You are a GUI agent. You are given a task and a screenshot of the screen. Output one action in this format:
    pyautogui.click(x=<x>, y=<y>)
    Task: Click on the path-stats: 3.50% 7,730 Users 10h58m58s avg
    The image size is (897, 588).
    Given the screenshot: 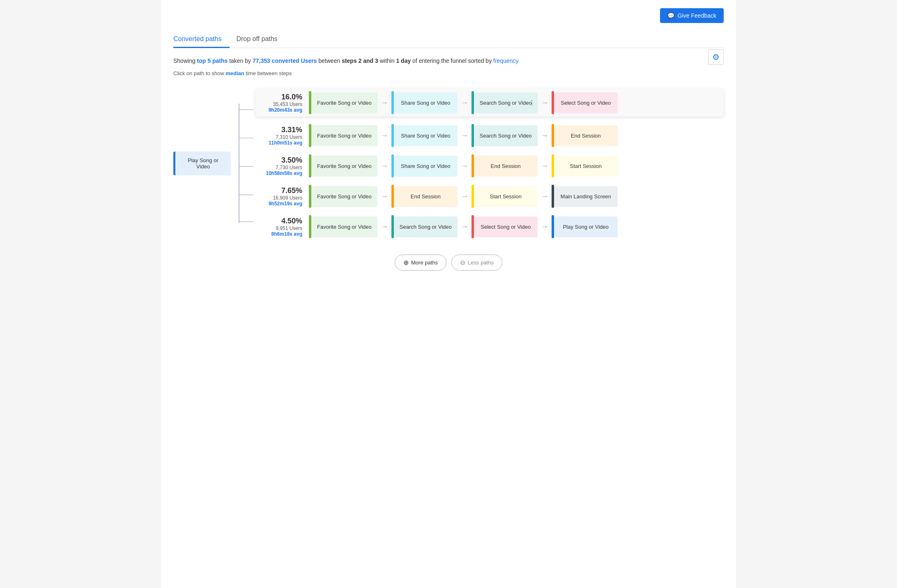 What is the action you would take?
    pyautogui.click(x=282, y=166)
    